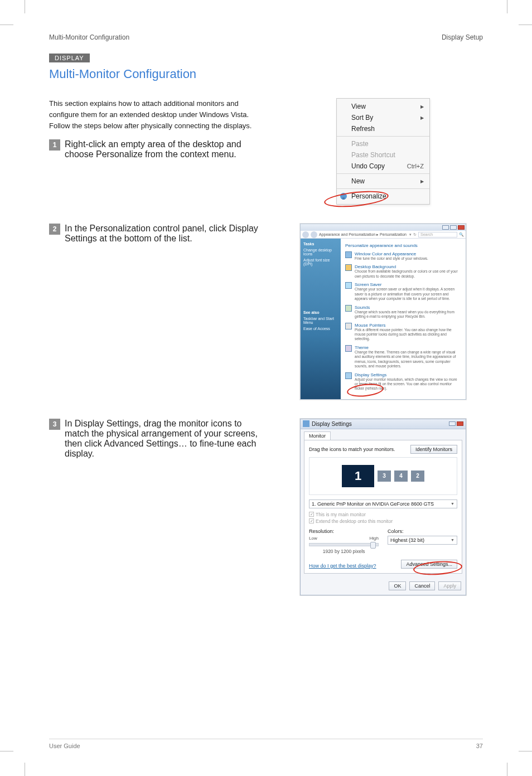 Image resolution: width=532 pixels, height=776 pixels. What do you see at coordinates (460, 424) in the screenshot?
I see `ds-close-button` at bounding box center [460, 424].